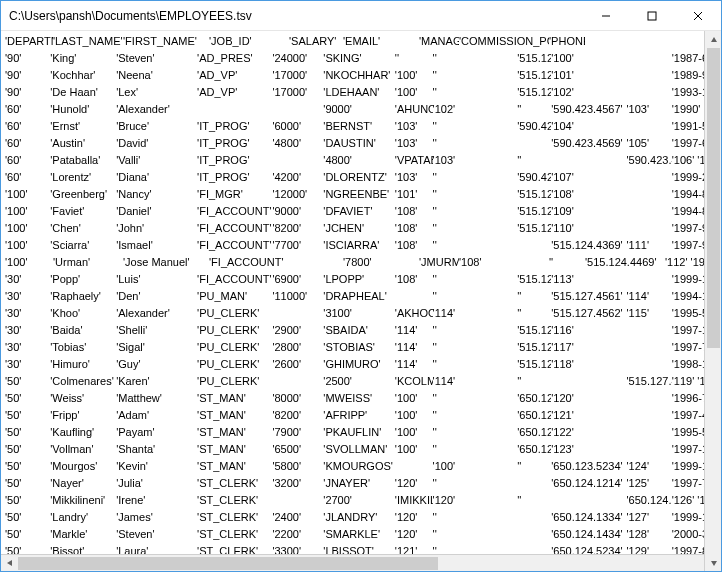  I want to click on table-row: '50''Mikkilineni''Irene''ST_CLERK''2700'…, so click(361, 500).